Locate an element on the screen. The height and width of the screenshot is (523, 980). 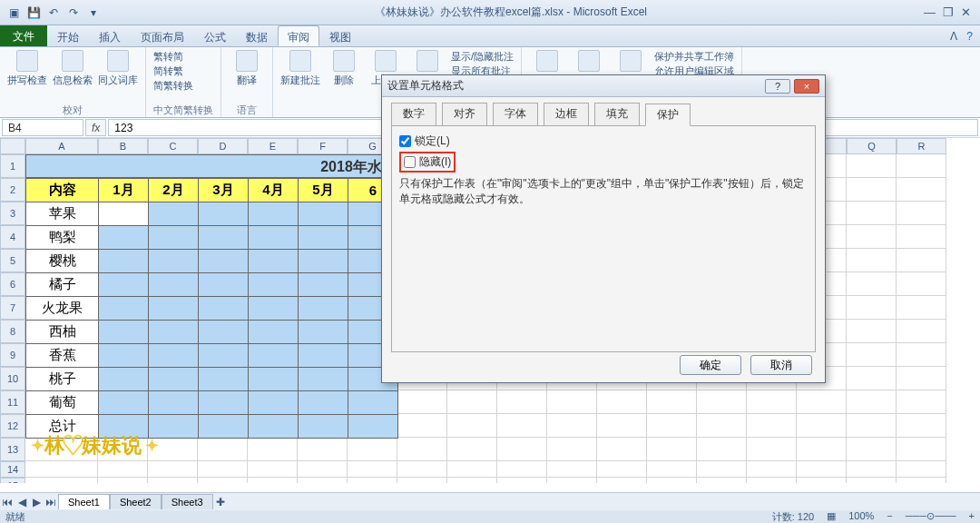
row-label: 西柚 is located at coordinates (63, 332).